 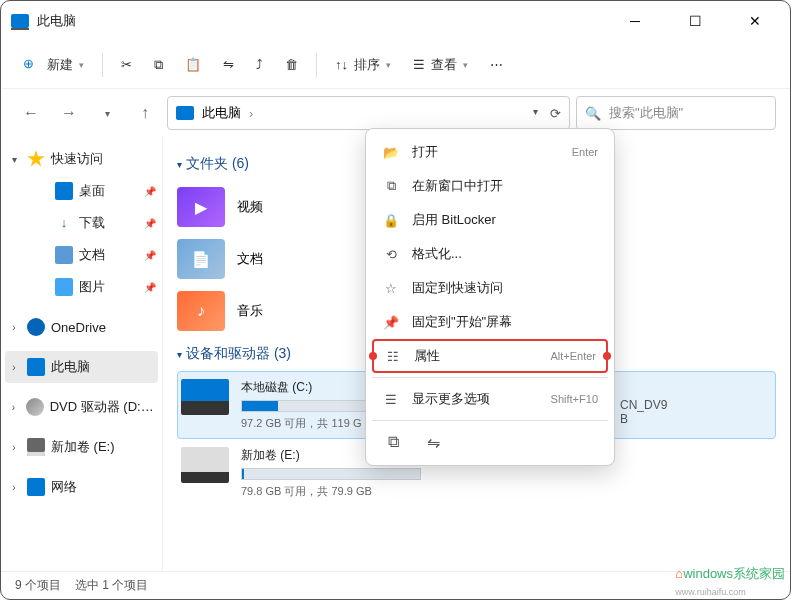 I want to click on new-window-icon: ⧉, so click(x=391, y=186).